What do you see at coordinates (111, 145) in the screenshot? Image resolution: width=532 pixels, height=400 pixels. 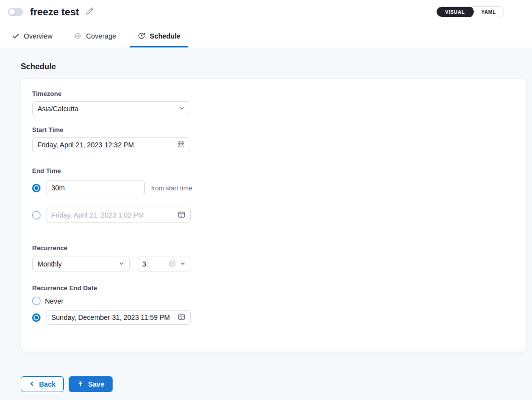 I see `start-time-field` at bounding box center [111, 145].